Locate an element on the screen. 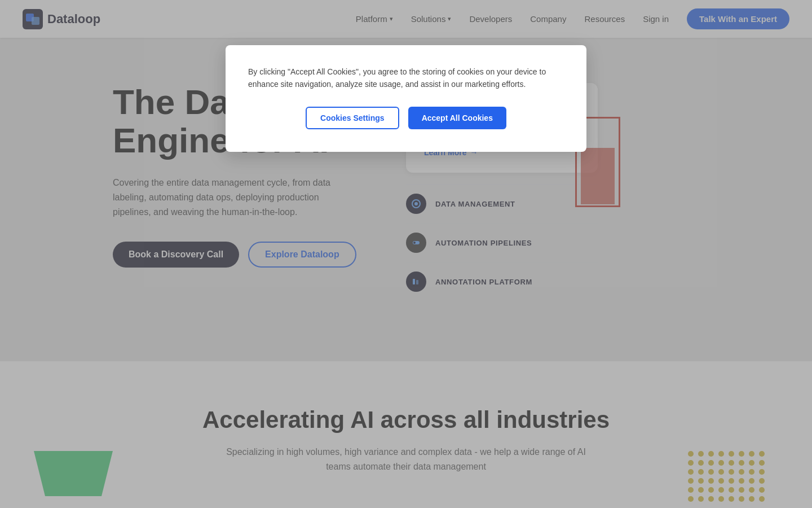 The height and width of the screenshot is (508, 812). accept-all-cookies-button: Accept All Cookies is located at coordinates (457, 118).